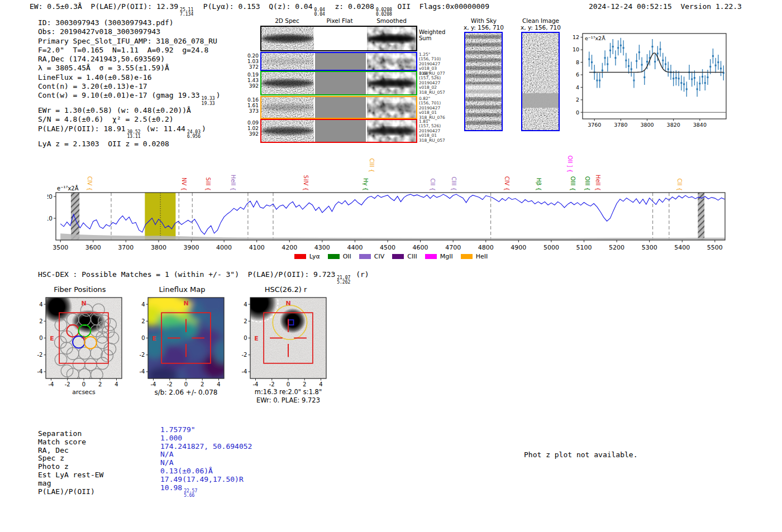  Describe the element at coordinates (289, 248) in the screenshot. I see `x-tick-label: 4200` at that location.